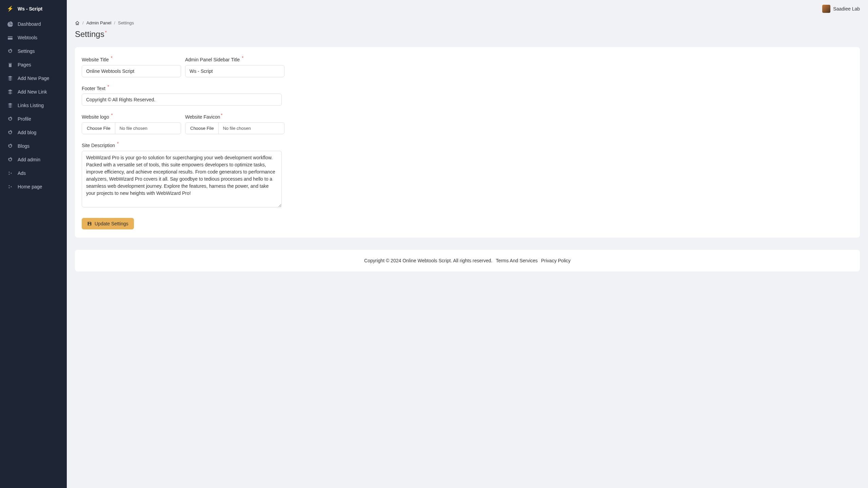 Image resolution: width=868 pixels, height=488 pixels. I want to click on sidebar: ⚡ Ws - Script Dashboard Webtools Setting…, so click(33, 244).